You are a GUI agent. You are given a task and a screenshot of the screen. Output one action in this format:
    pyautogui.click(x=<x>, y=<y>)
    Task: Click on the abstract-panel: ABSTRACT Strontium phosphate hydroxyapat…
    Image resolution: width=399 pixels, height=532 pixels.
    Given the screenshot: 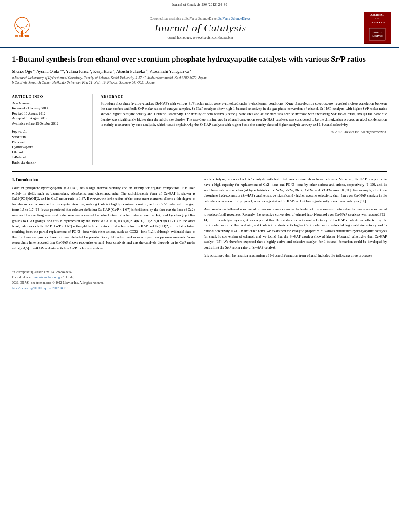 What is the action you would take?
    pyautogui.click(x=244, y=130)
    